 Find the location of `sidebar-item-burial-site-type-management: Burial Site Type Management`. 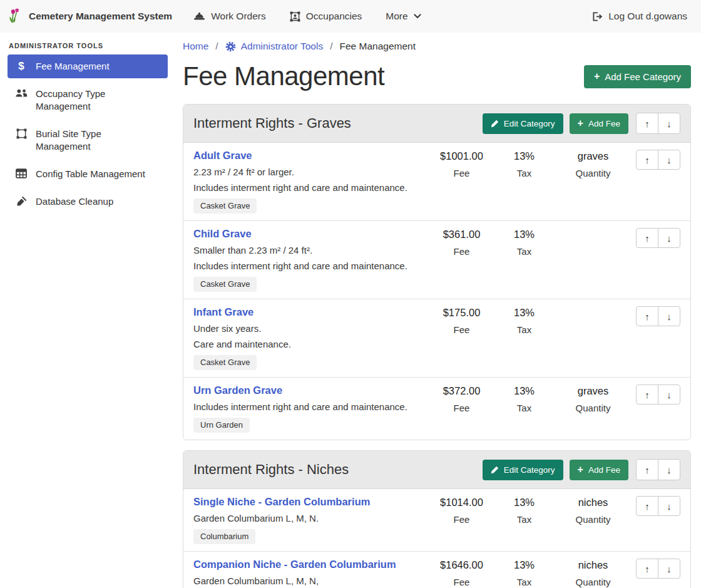

sidebar-item-burial-site-type-management: Burial Site Type Management is located at coordinates (88, 140).